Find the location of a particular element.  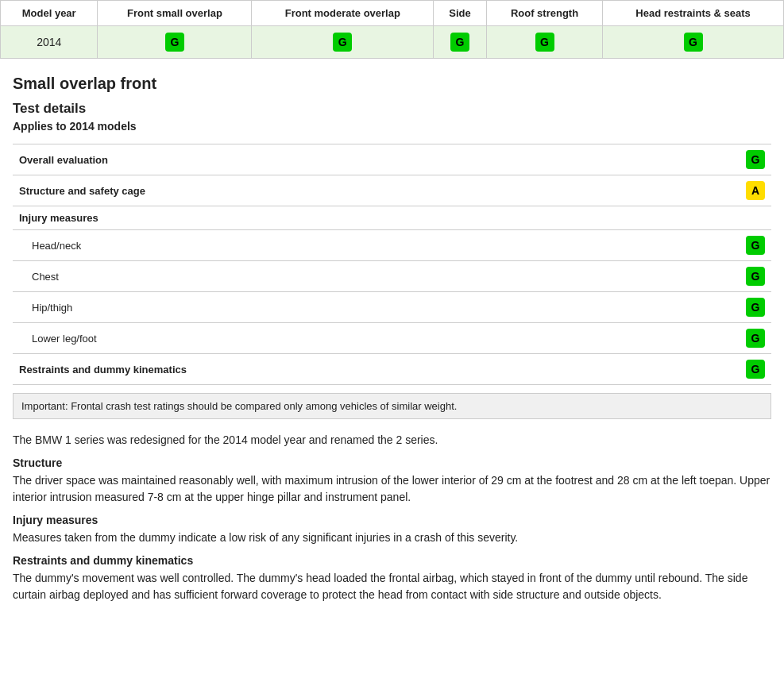

detail-label: Lower leg/foot is located at coordinates (372, 338).